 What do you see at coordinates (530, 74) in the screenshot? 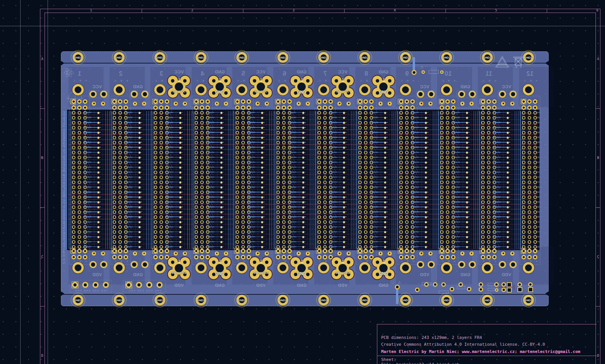
I see `slot-number-silk: 12` at bounding box center [530, 74].